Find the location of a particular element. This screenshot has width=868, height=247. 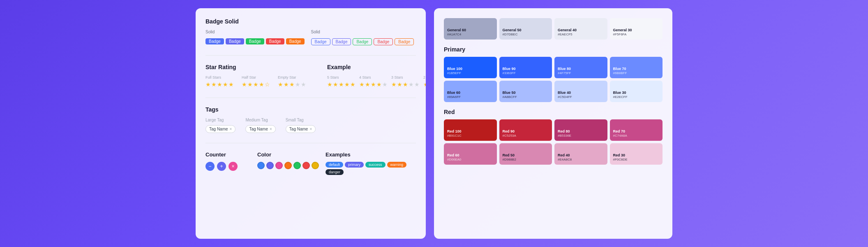

star-example-title: Example is located at coordinates (376, 67).